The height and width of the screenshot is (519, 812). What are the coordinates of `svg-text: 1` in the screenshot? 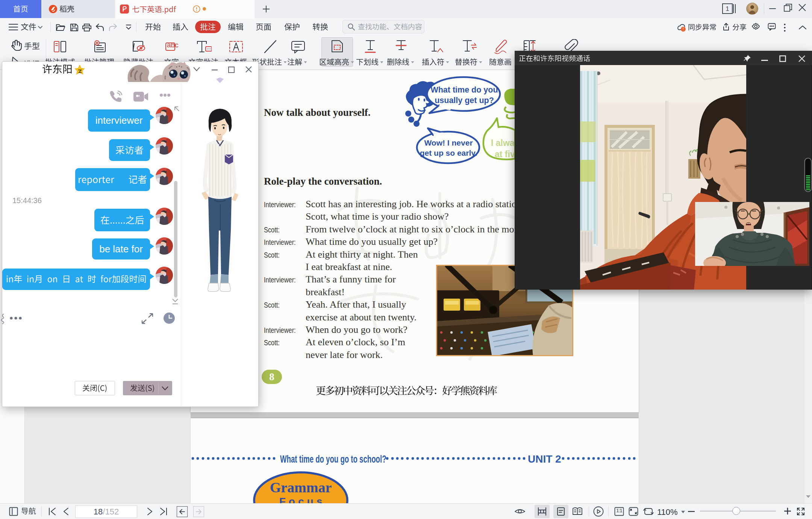 It's located at (727, 9).